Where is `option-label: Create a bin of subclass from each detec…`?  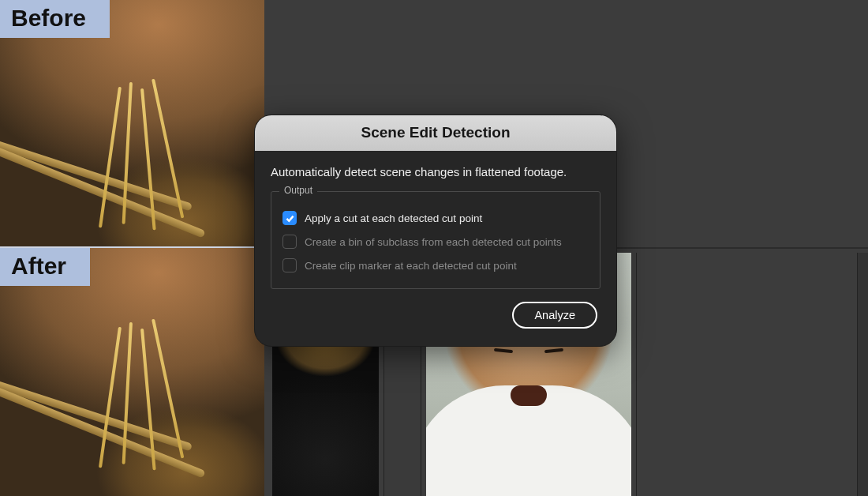
option-label: Create a bin of subclass from each detec… is located at coordinates (433, 242).